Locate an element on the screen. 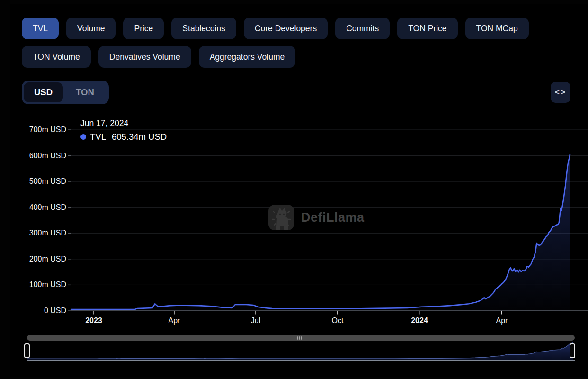 This screenshot has height=379, width=588. chart-tooltip: Jun 17, 2024 TVL 605.34m USD is located at coordinates (124, 130).